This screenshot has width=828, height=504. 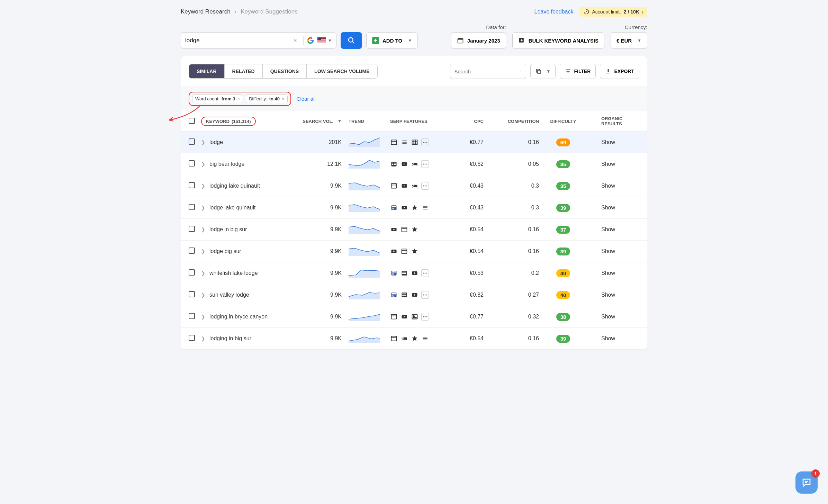 What do you see at coordinates (613, 121) in the screenshot?
I see `col-organic: ORGANIC RESULTS` at bounding box center [613, 121].